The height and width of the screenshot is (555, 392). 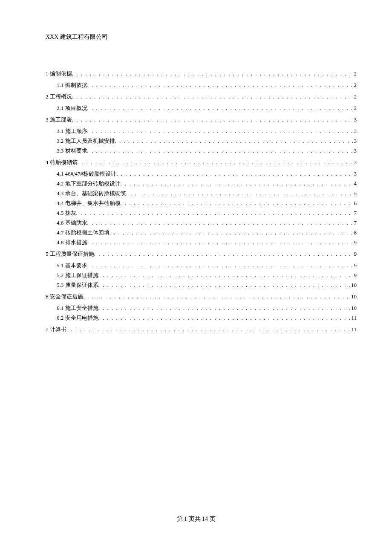 I want to click on toc-entry-title: 1.1 编制依据, so click(x=72, y=85).